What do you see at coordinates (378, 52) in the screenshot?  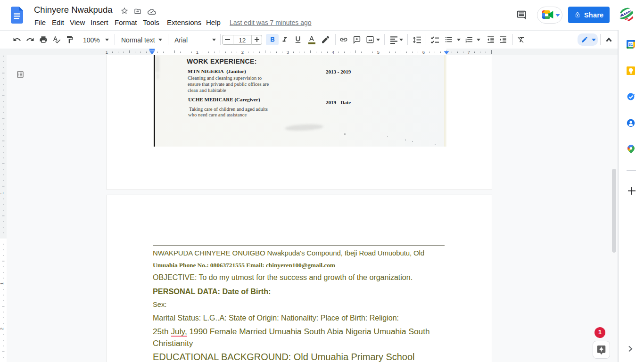 I see `svg-text: 5` at bounding box center [378, 52].